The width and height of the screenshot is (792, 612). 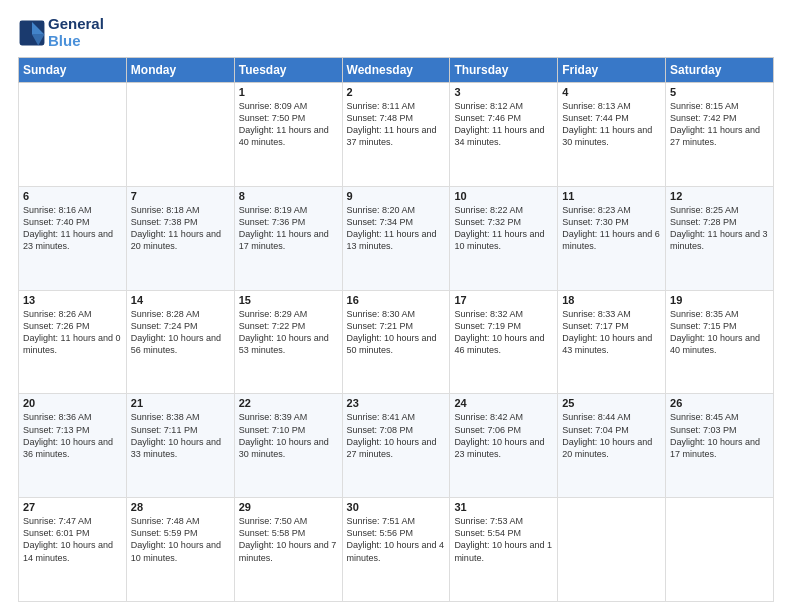 What do you see at coordinates (288, 507) in the screenshot?
I see `day-number: 29` at bounding box center [288, 507].